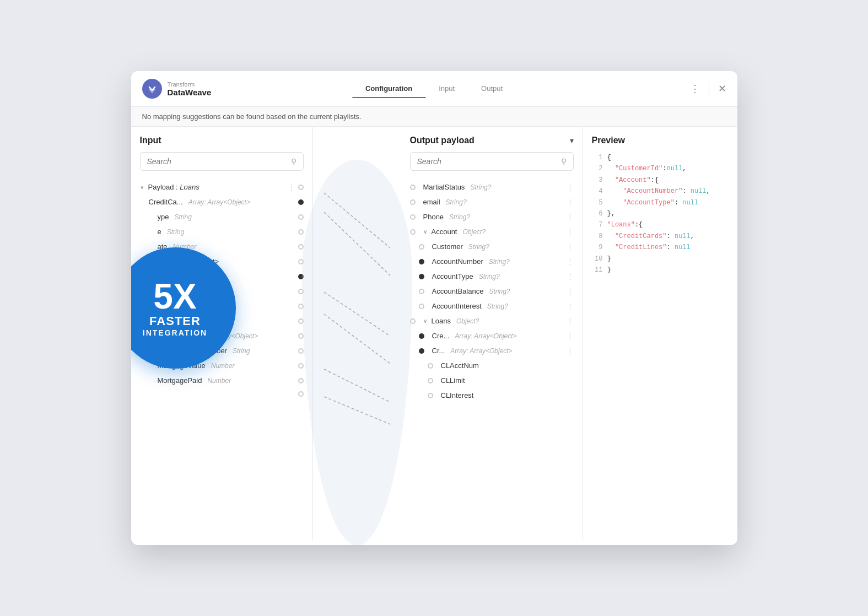 This screenshot has height=616, width=868. Describe the element at coordinates (444, 187) in the screenshot. I see `field-name: MartialStatus` at that location.